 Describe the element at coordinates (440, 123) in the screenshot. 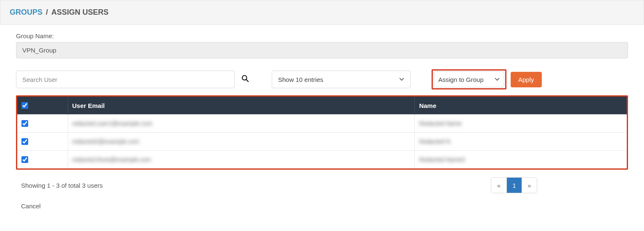

I see `user-name-cell: Redacted Name` at that location.